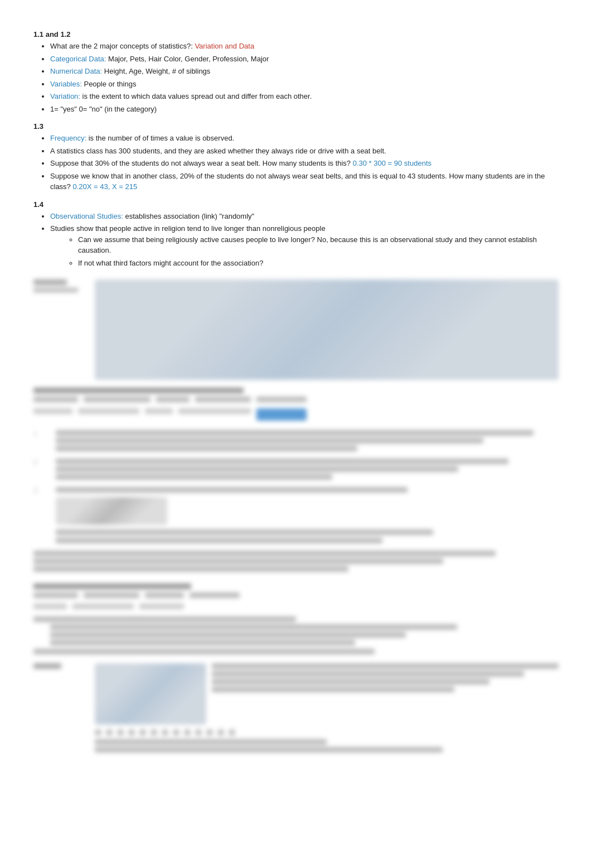 The image size is (592, 868). I want to click on list-item: Variation: is the extent to which data v…, so click(304, 97).